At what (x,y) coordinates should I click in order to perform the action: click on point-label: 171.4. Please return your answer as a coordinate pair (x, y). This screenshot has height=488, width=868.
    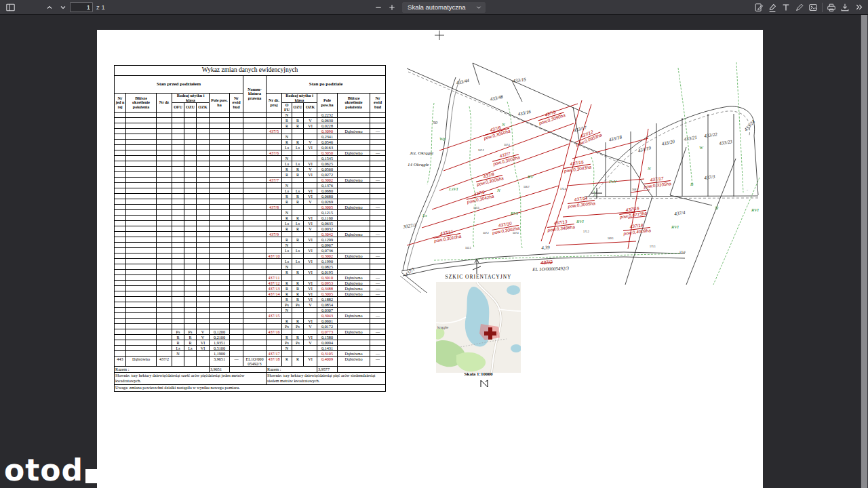
    Looking at the image, I should click on (682, 252).